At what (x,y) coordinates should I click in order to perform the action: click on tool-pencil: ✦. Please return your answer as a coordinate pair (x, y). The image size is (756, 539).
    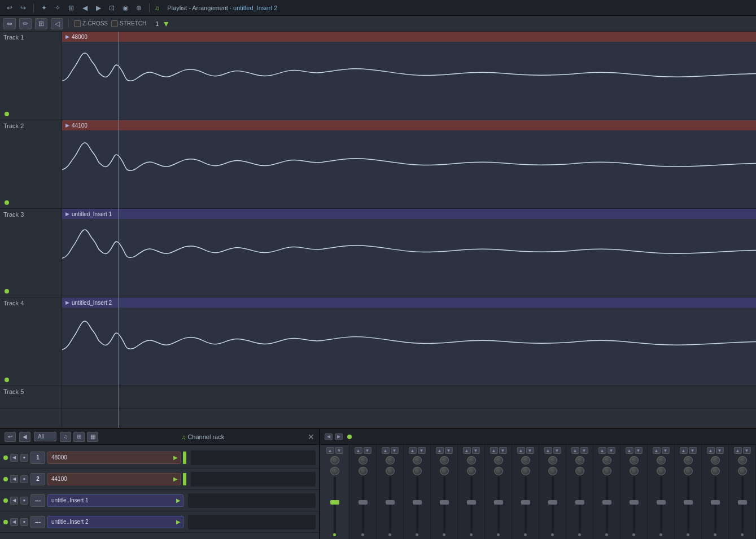
    Looking at the image, I should click on (44, 8).